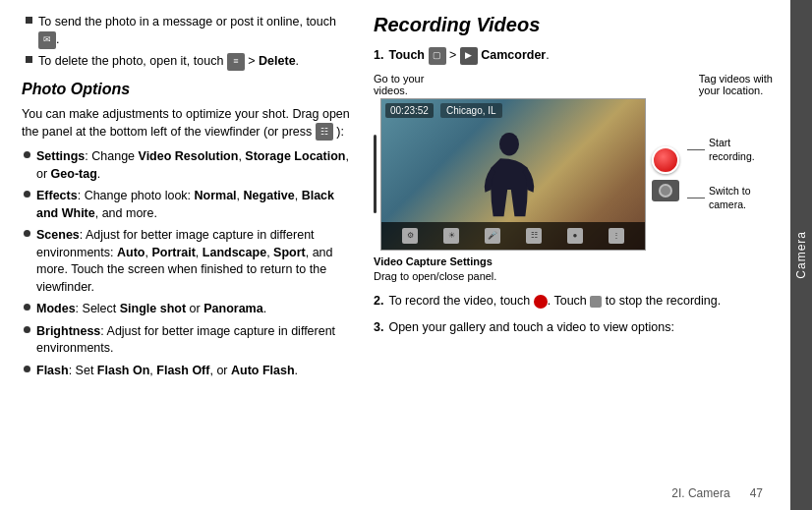 The image size is (812, 510). Describe the element at coordinates (433, 261) in the screenshot. I see `vf-caption-bold: Video Capture Settings` at that location.